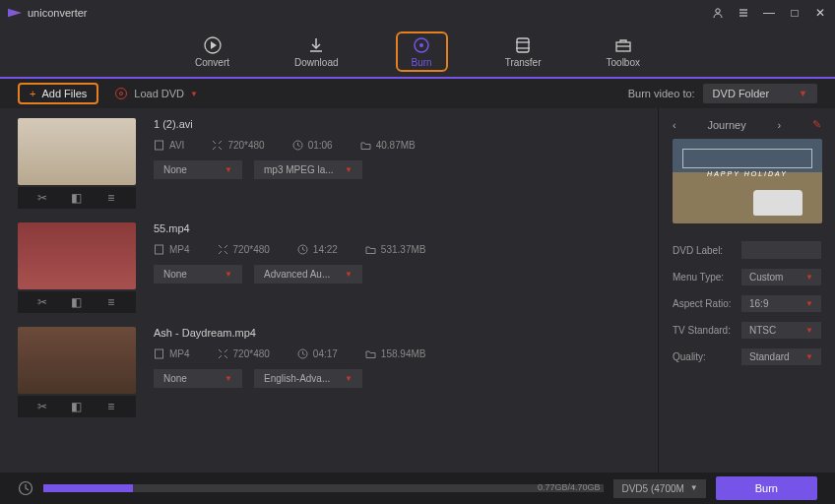 The width and height of the screenshot is (835, 504). Describe the element at coordinates (782, 356) in the screenshot. I see `quality-select: Standard▼` at that location.